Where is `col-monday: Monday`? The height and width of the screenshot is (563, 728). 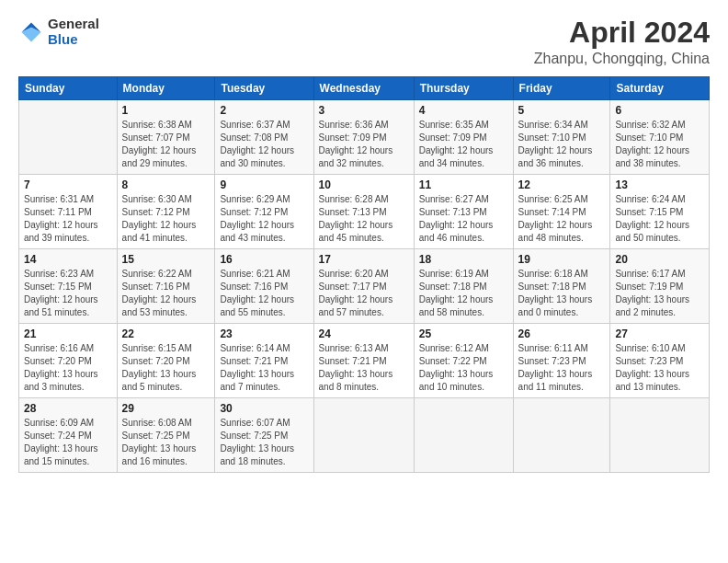 col-monday: Monday is located at coordinates (165, 88).